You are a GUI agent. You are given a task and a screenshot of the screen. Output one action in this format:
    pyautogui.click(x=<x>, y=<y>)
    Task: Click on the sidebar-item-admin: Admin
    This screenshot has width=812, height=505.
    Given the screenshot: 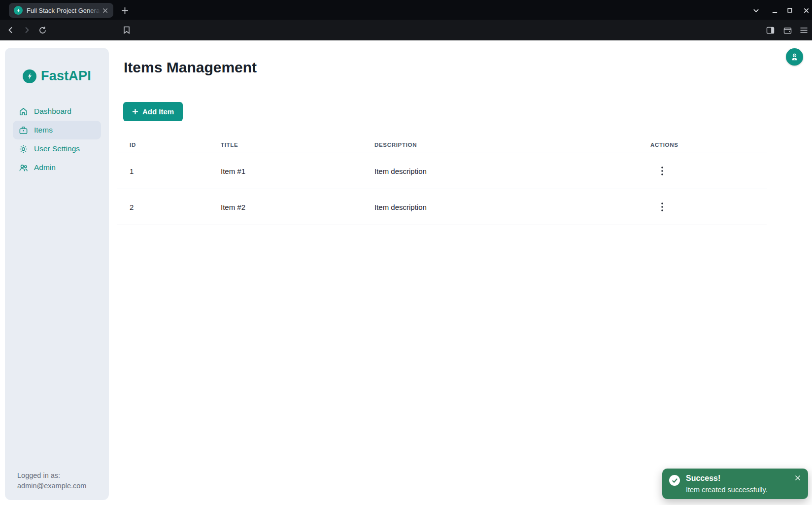 What is the action you would take?
    pyautogui.click(x=57, y=168)
    